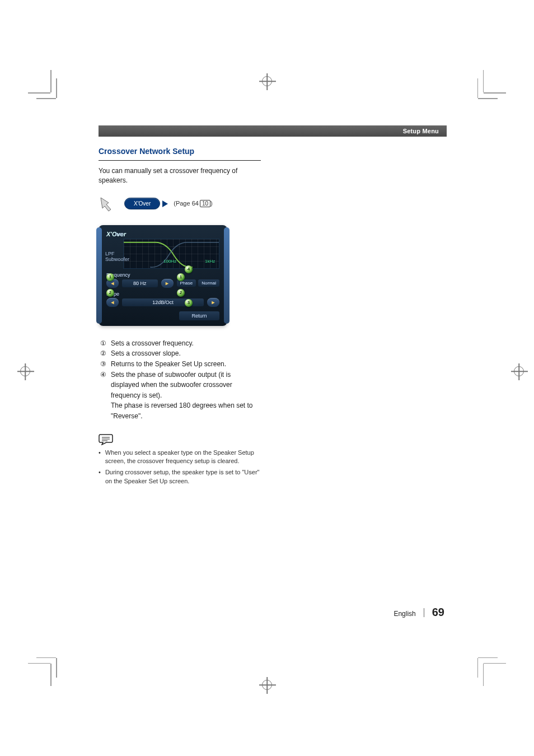 This screenshot has width=534, height=756. What do you see at coordinates (163, 302) in the screenshot?
I see `row-slope-controls: ◄ 12dB/Oct ►` at bounding box center [163, 302].